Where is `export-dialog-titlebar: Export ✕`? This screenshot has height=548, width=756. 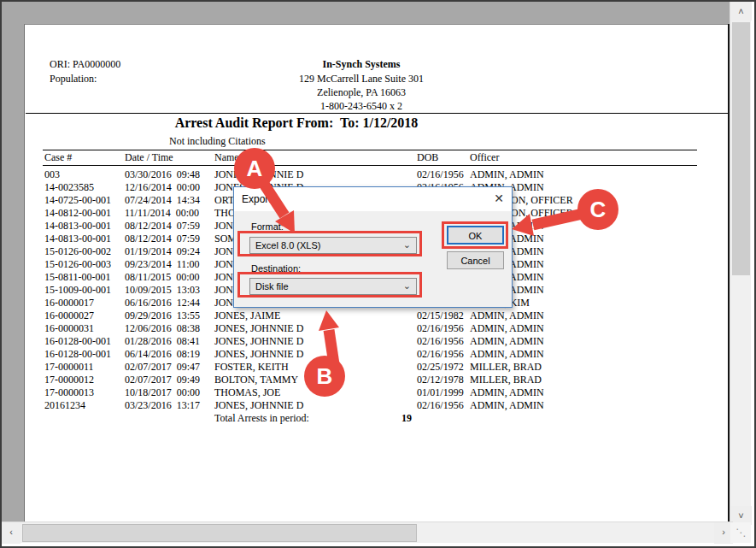
export-dialog-titlebar: Export ✕ is located at coordinates (372, 199).